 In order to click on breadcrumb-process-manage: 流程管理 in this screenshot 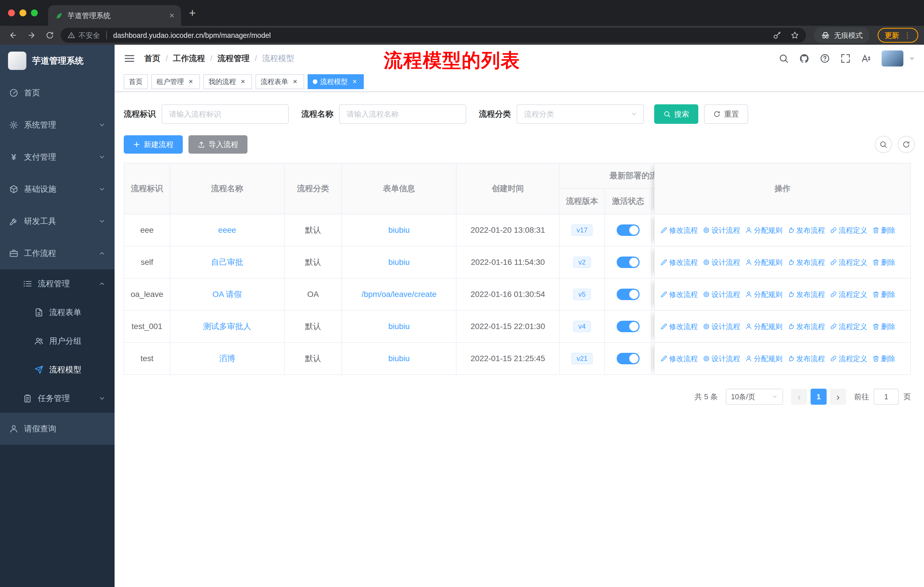, I will do `click(234, 58)`.